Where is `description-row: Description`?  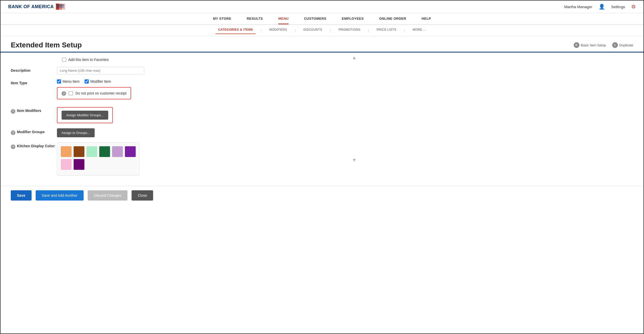
description-row: Description is located at coordinates (180, 71).